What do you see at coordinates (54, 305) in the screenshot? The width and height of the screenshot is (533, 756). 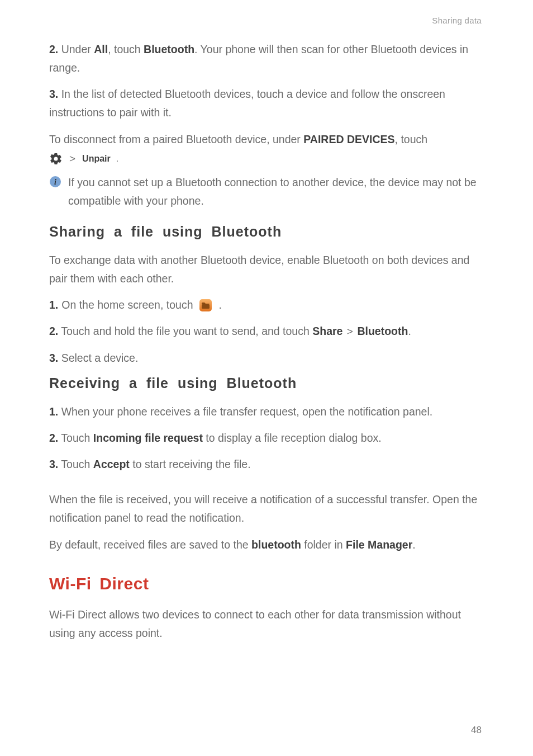 I see `sharing-s1-num: 1.` at bounding box center [54, 305].